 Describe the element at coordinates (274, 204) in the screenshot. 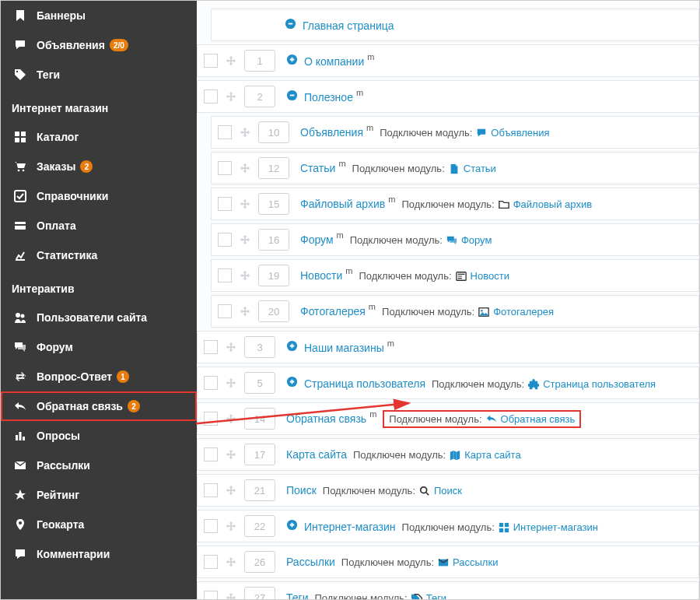

I see `sort-number: 15` at that location.